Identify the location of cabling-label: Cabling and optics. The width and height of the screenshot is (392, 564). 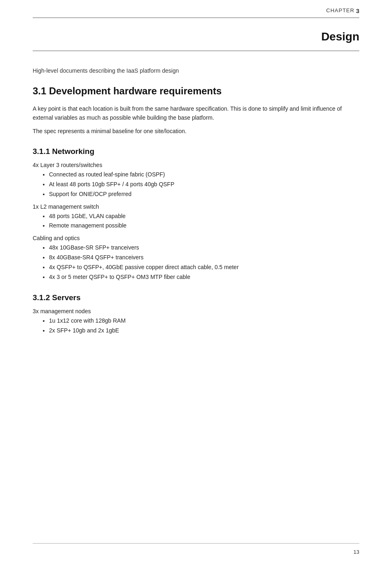
(196, 238).